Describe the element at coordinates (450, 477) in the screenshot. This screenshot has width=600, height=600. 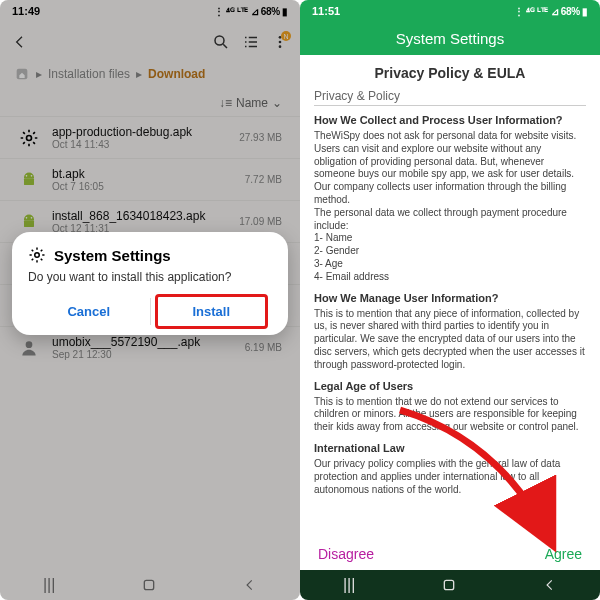
I see `paragraph: Our privacy policy complies with the gen…` at that location.